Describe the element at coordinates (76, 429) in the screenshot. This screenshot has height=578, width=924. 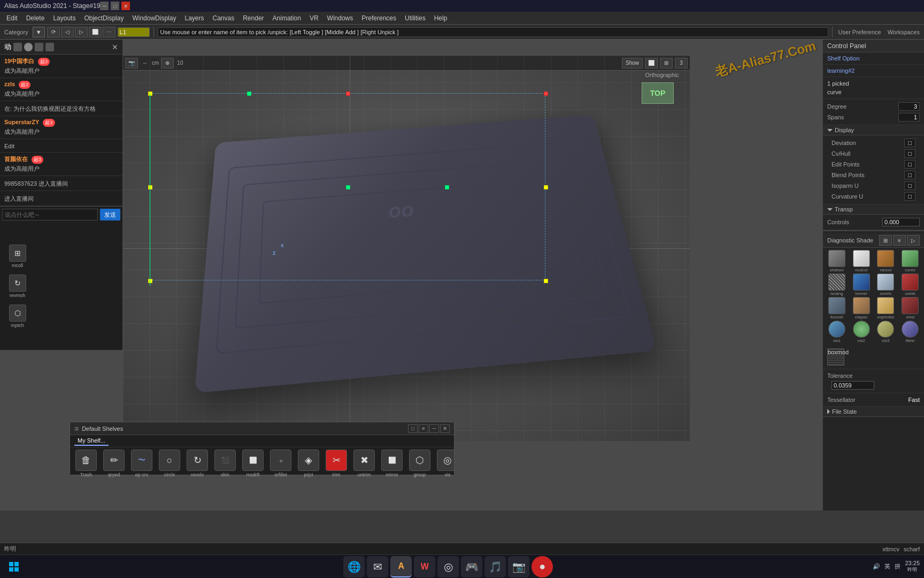
I see `shelf-drag-handle: ≡` at that location.